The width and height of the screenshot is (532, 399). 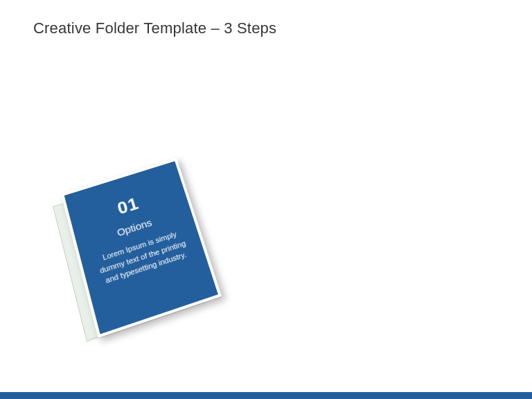 I want to click on card-body-text: Lorem Ipsum is simply dummy text of the …, so click(x=143, y=258).